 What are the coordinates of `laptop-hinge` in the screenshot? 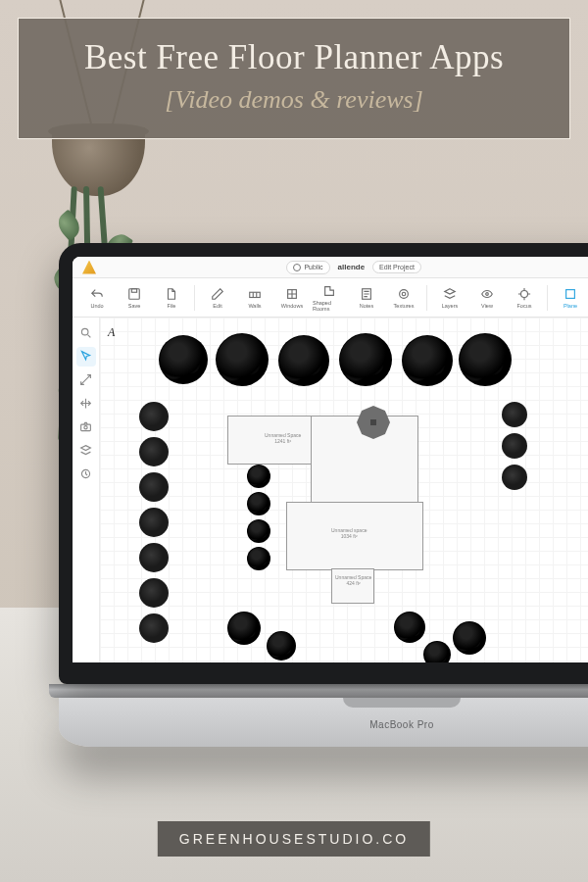 It's located at (318, 691).